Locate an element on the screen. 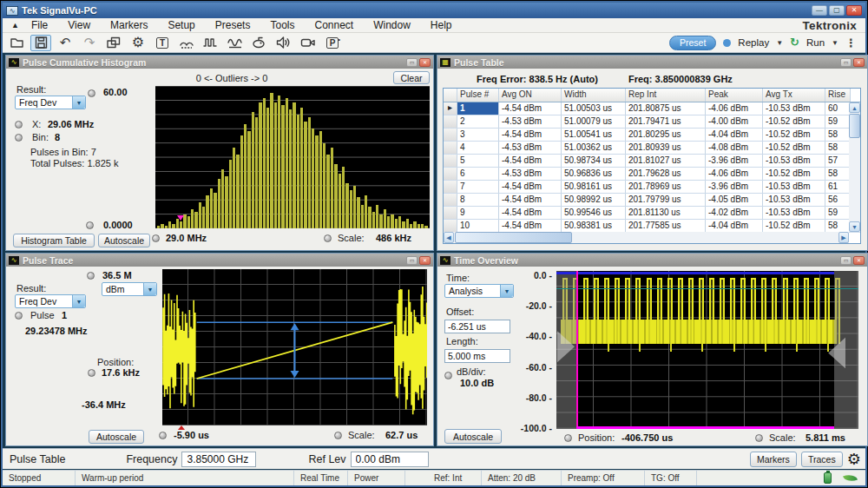 Image resolution: width=868 pixels, height=488 pixels. column-header: Avg ON is located at coordinates (530, 96).